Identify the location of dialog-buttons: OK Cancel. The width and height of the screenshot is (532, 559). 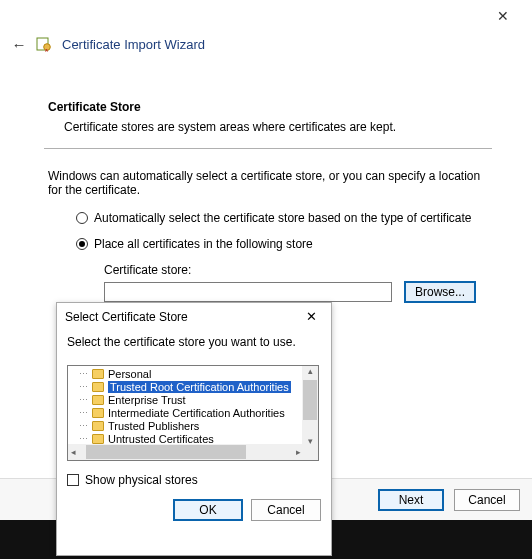
(194, 509).